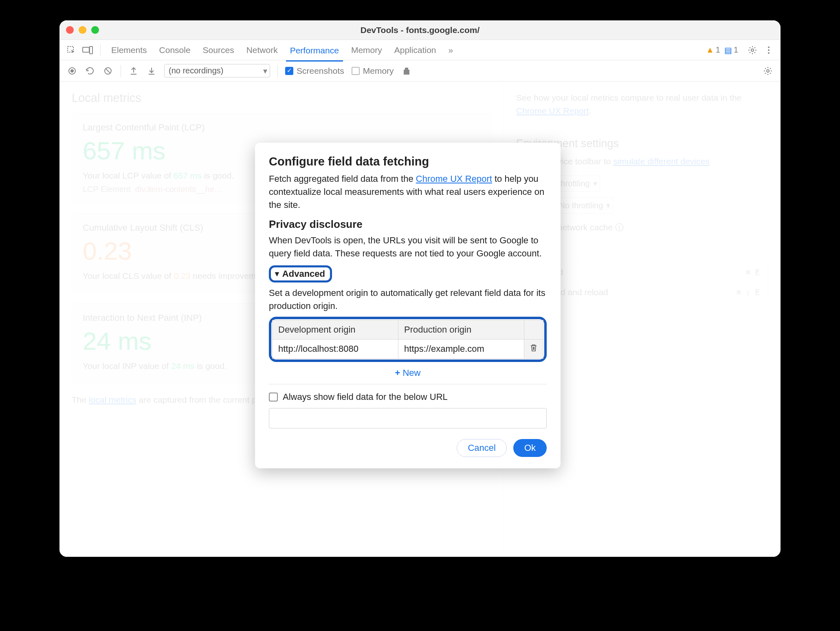 The image size is (840, 631). What do you see at coordinates (454, 179) in the screenshot?
I see `crux-report-link: Chrome UX Report` at bounding box center [454, 179].